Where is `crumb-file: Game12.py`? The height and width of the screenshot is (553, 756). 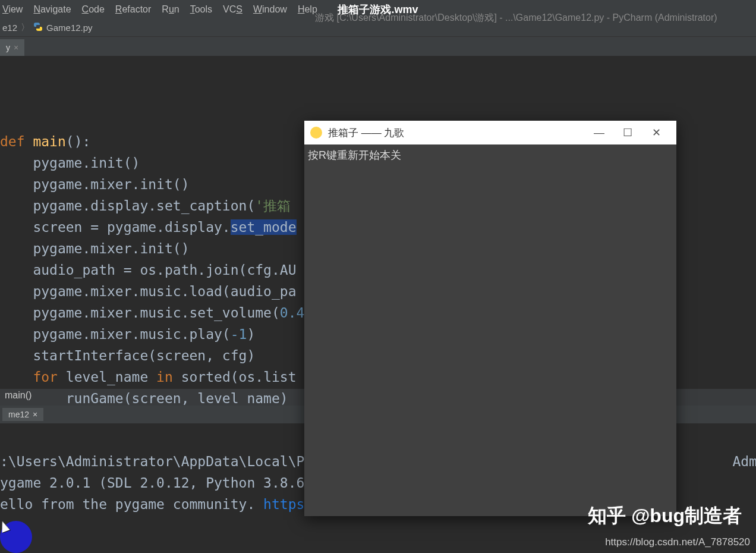
crumb-file: Game12.py is located at coordinates (70, 27).